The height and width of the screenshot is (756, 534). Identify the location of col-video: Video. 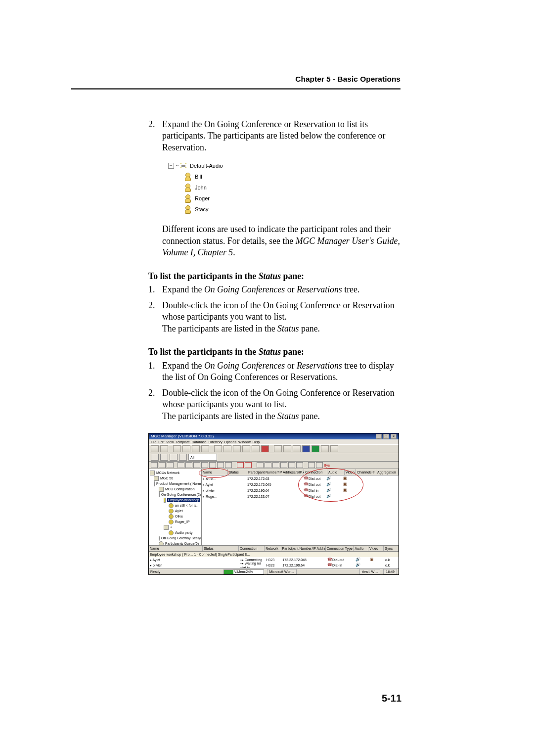
(350, 472).